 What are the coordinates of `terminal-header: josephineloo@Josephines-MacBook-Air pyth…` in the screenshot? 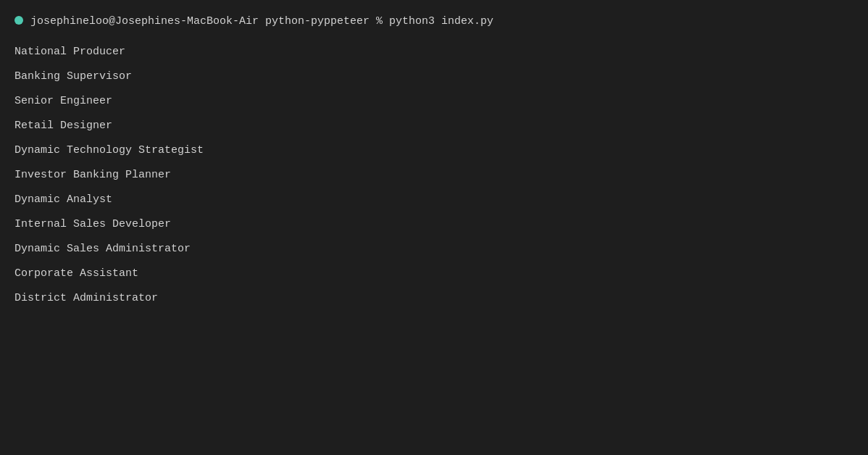 It's located at (434, 22).